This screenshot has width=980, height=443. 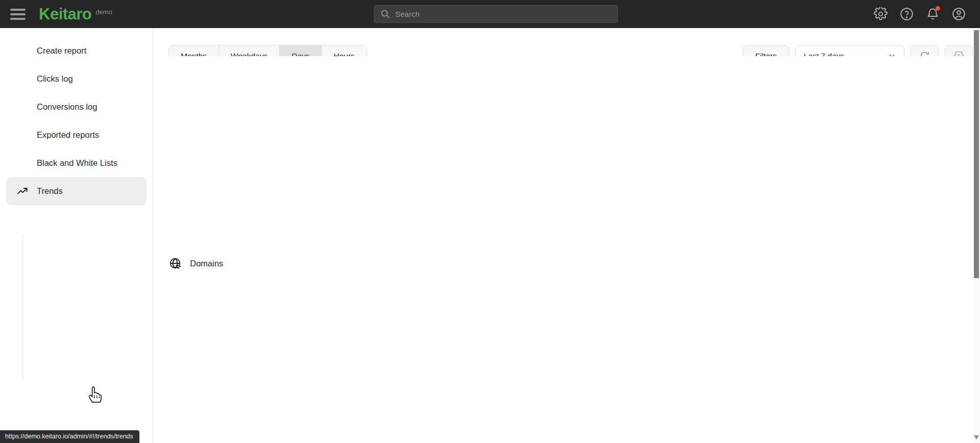 What do you see at coordinates (22, 191) in the screenshot?
I see `trends-icon` at bounding box center [22, 191].